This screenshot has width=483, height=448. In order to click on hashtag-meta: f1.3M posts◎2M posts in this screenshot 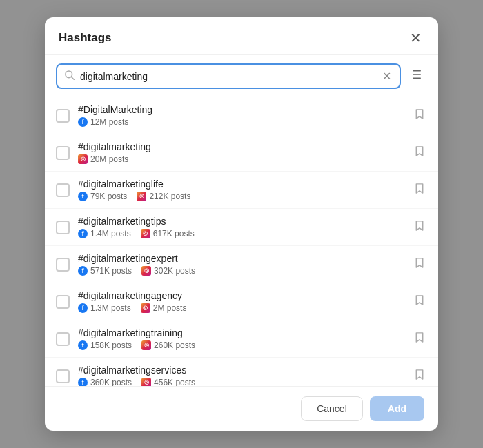, I will do `click(241, 308)`.